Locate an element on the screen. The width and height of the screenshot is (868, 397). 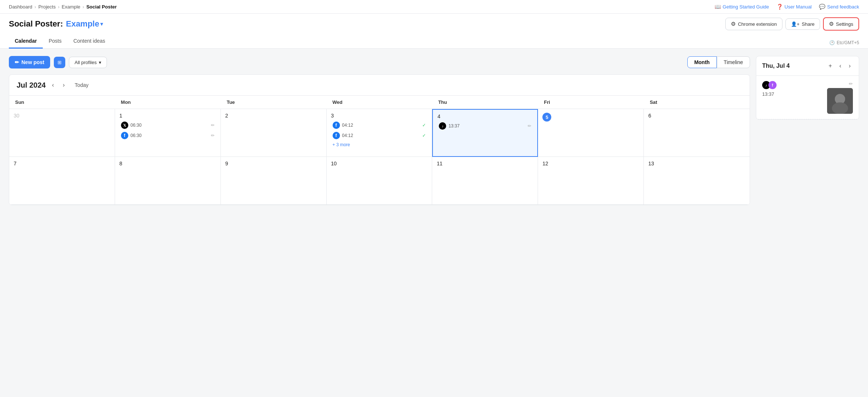
calendar-week-1: 30 1 𝕏 06:30 ✏ f 06:30 ✏ is located at coordinates (379, 133).